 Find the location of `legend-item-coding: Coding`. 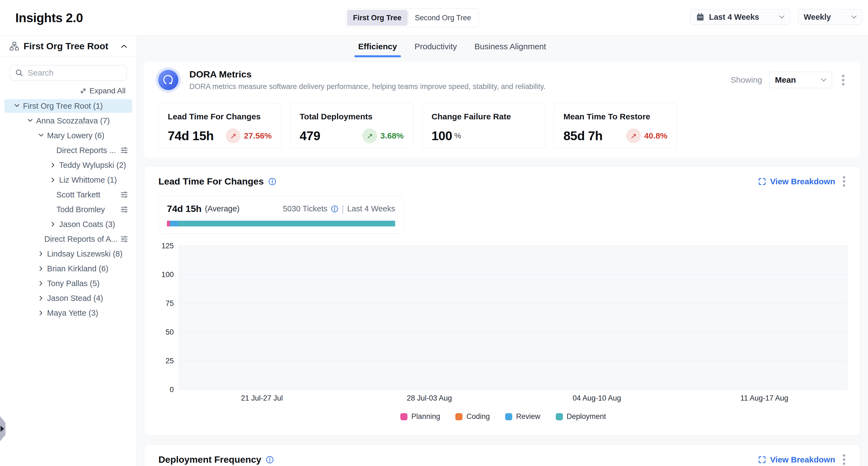

legend-item-coding: Coding is located at coordinates (472, 417).